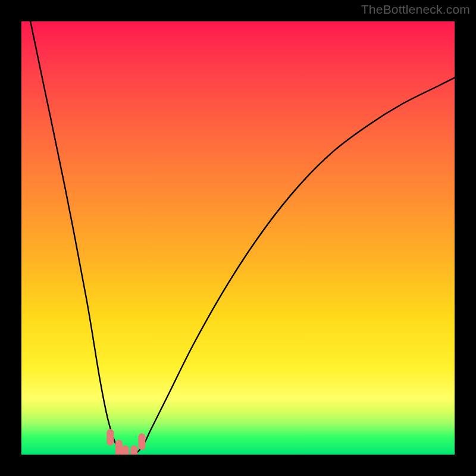  What do you see at coordinates (415, 10) in the screenshot?
I see `watermark-text: TheBottleneck.com` at bounding box center [415, 10].